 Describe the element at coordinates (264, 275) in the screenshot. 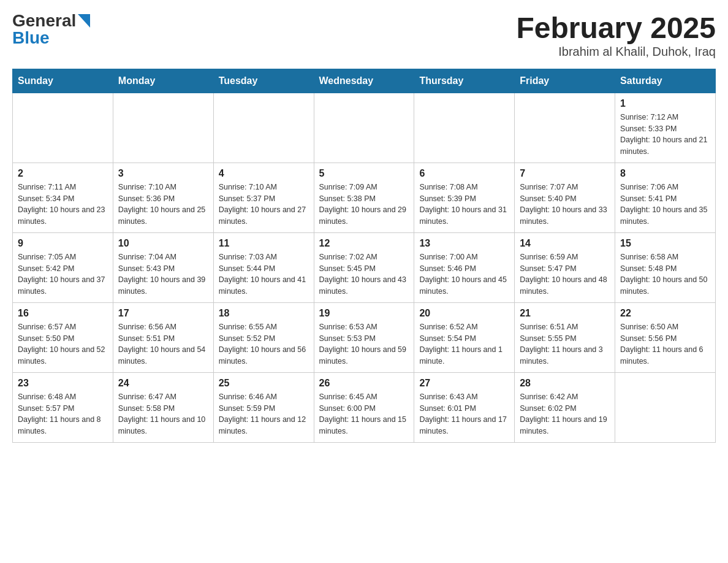

I see `day-info: Sunrise: 7:03 AMSunset: 5:44 PMDaylight:…` at that location.